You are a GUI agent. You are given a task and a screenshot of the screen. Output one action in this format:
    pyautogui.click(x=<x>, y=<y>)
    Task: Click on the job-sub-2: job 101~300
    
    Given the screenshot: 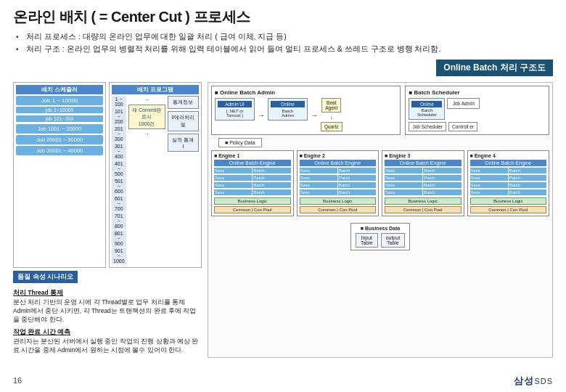 What is the action you would take?
    pyautogui.click(x=60, y=119)
    